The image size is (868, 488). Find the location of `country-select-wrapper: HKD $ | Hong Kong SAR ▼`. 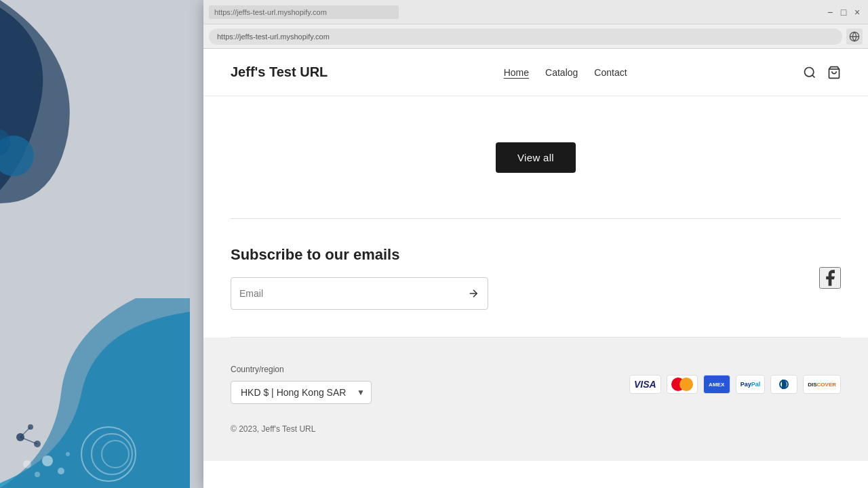

country-select-wrapper: HKD $ | Hong Kong SAR ▼ is located at coordinates (301, 392).